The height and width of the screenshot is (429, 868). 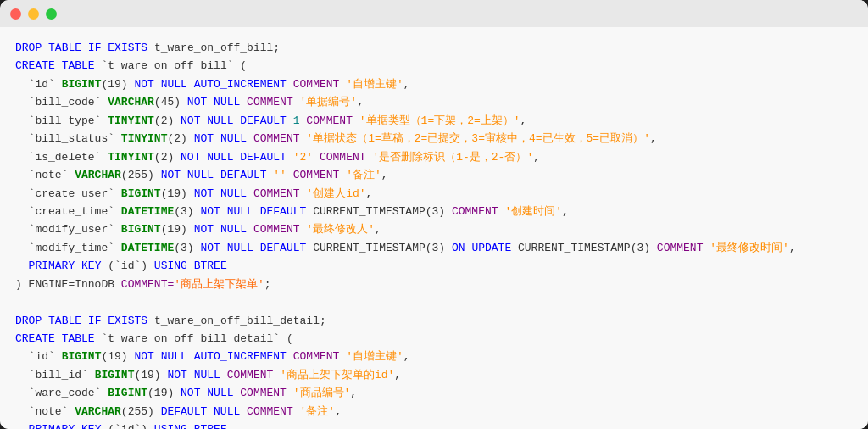 I want to click on code-line-21: `note` VARCHAR(255) DEFAULT NULL COMMENT…, so click(x=434, y=412).